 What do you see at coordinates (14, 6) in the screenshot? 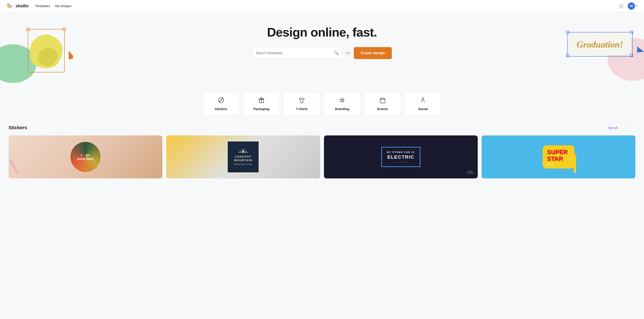
I see `logo-slash: /` at bounding box center [14, 6].